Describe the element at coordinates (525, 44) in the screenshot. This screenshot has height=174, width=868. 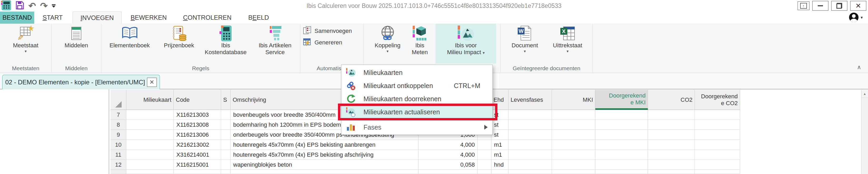
I see `document-button: W Document ▾` at that location.